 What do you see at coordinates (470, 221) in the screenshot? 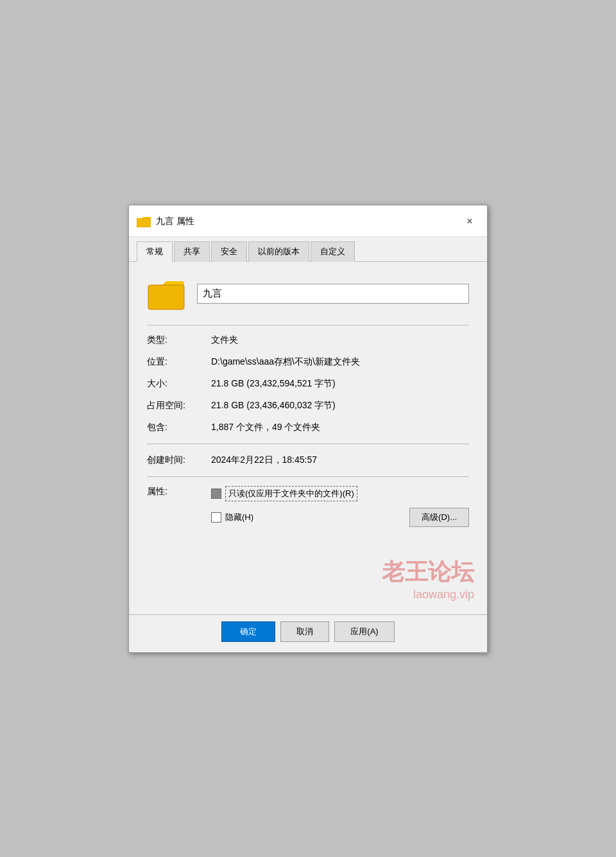
I see `close-button: ×` at bounding box center [470, 221].